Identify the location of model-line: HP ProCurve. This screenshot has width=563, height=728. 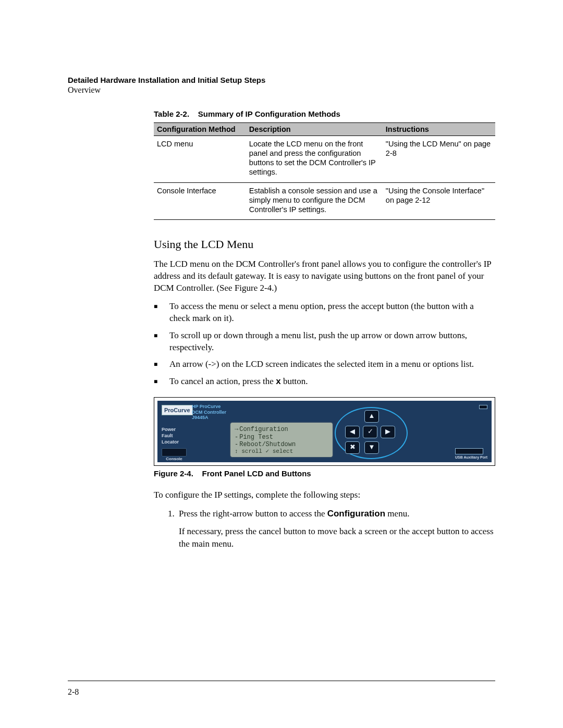
(209, 406).